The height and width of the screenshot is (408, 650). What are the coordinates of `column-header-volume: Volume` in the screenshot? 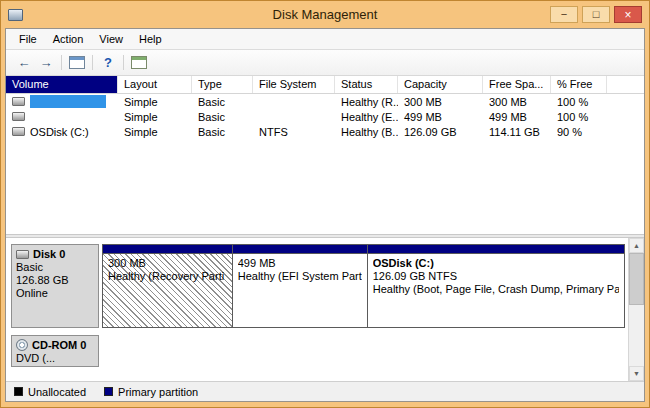 It's located at (62, 84).